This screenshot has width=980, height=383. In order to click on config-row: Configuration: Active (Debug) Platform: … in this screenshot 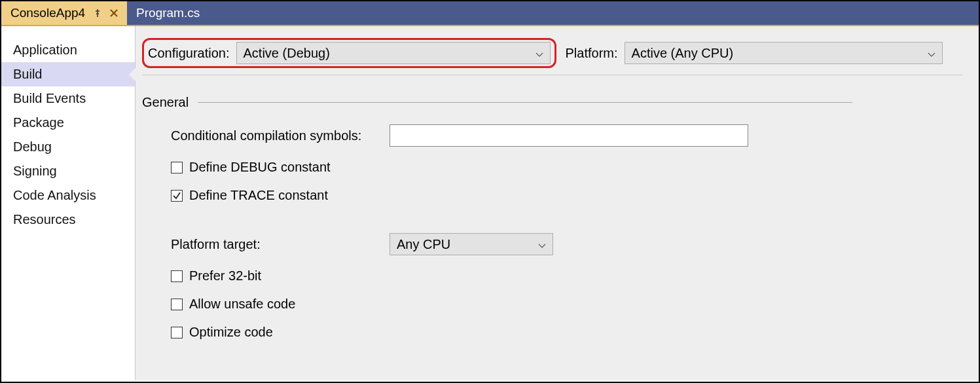, I will do `click(553, 53)`.